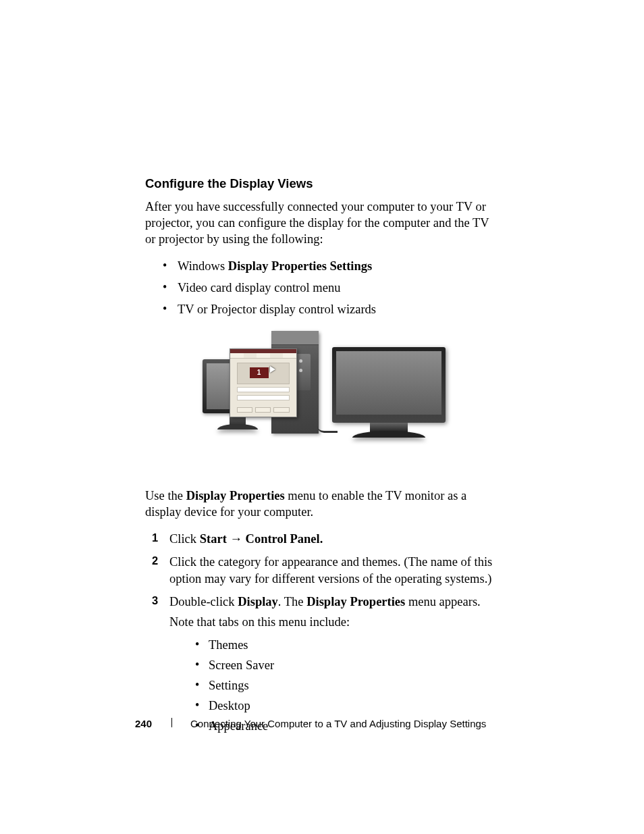  I want to click on monitor-base-icon, so click(238, 427).